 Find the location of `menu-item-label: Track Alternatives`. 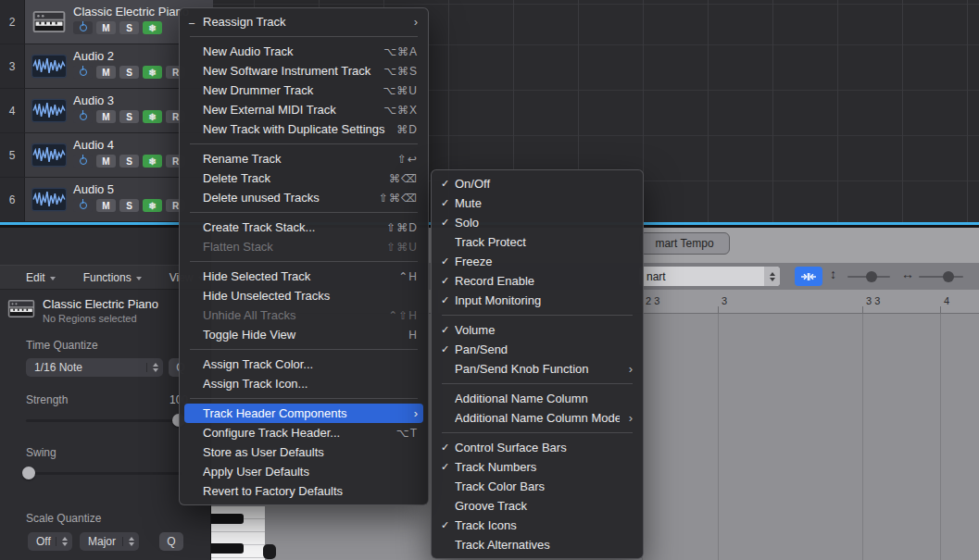

menu-item-label: Track Alternatives is located at coordinates (544, 544).